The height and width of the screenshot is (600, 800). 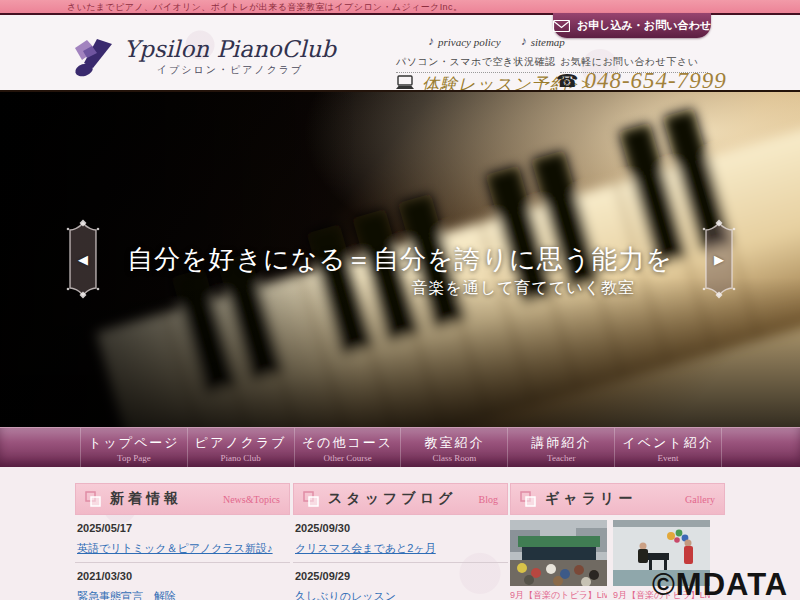 I want to click on news-link: 英語でリトミック＆ピアノクラス新設♪, so click(x=175, y=548).